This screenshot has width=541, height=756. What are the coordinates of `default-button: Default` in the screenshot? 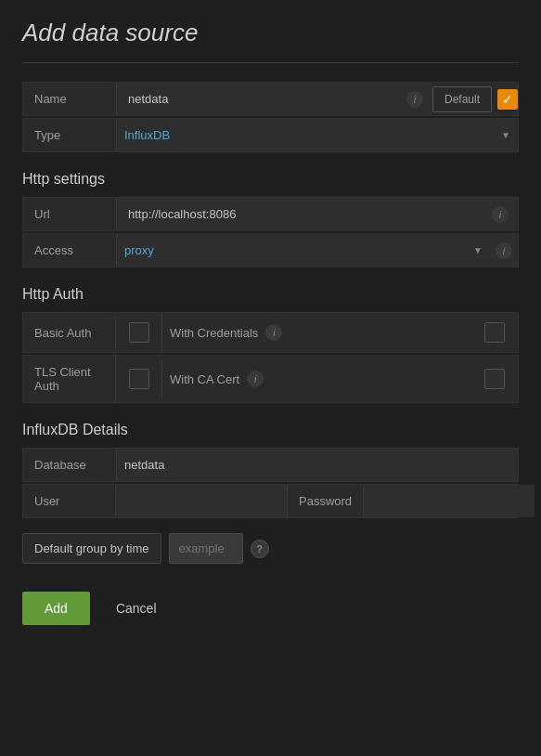 It's located at (462, 99).